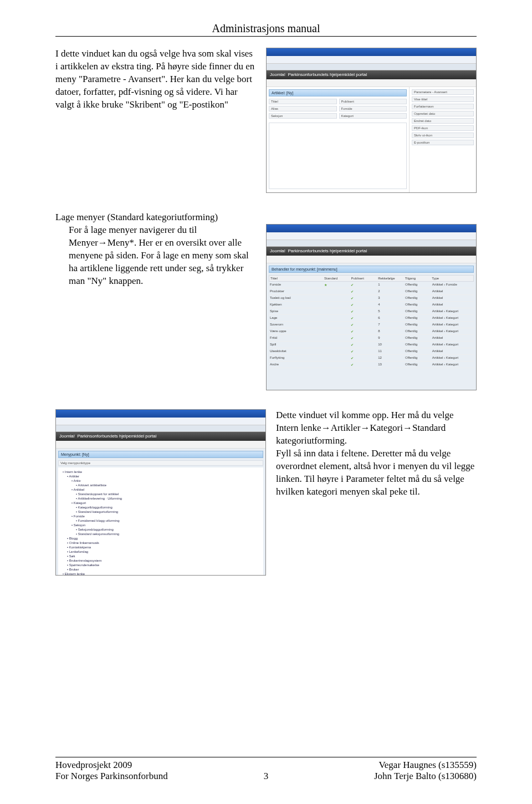 This screenshot has width=532, height=804. Describe the element at coordinates (376, 492) in the screenshot. I see `section-3-text: Dette vinduet vil komme opp. Her må du v…` at that location.